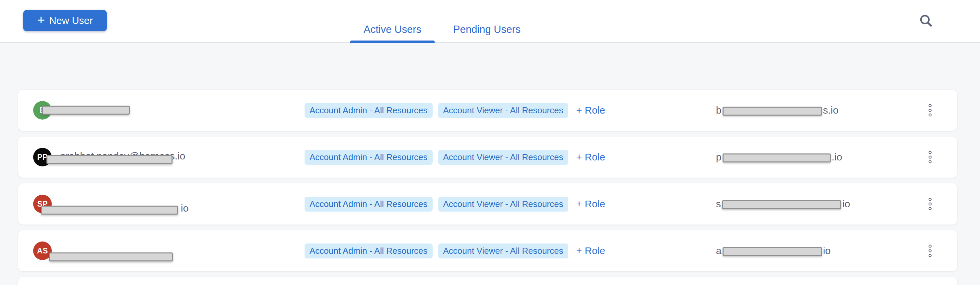 Image resolution: width=980 pixels, height=285 pixels. What do you see at coordinates (783, 204) in the screenshot?
I see `email-cell: s io` at bounding box center [783, 204].